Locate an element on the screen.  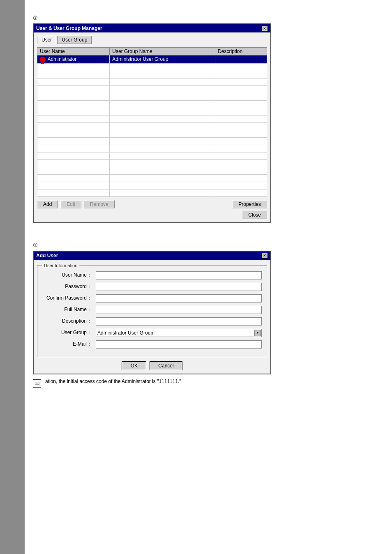
form-row-password: Password： is located at coordinates (152, 287).